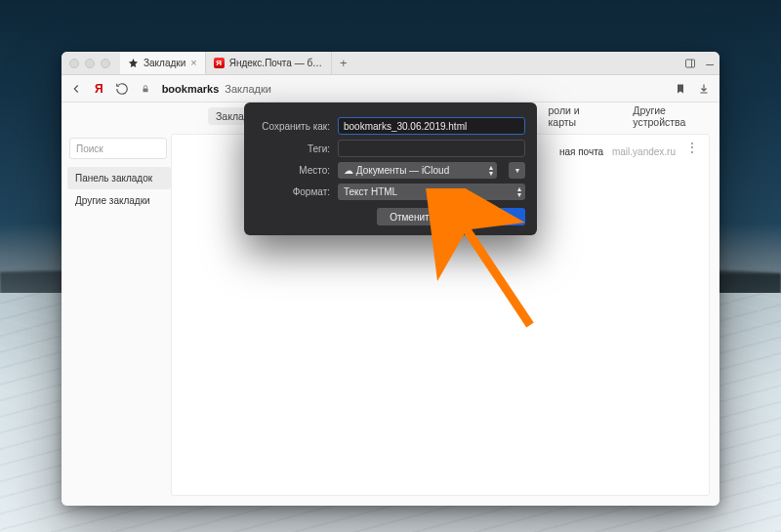  I want to click on location-select: ☁︎ Документы — iCloud ▴▾, so click(418, 170).